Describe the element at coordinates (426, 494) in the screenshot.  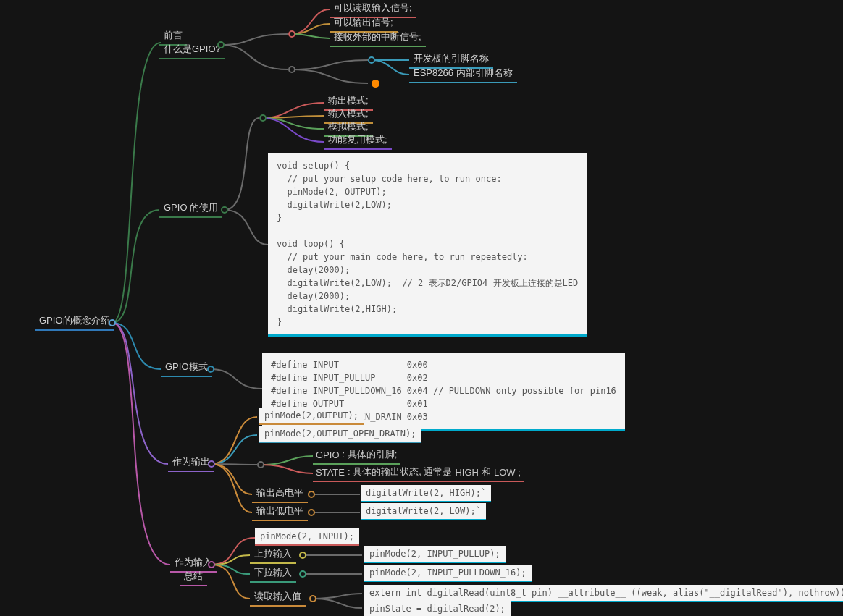
I see `output-high-code: digitalWrite(2, HIGH);`` at that location.